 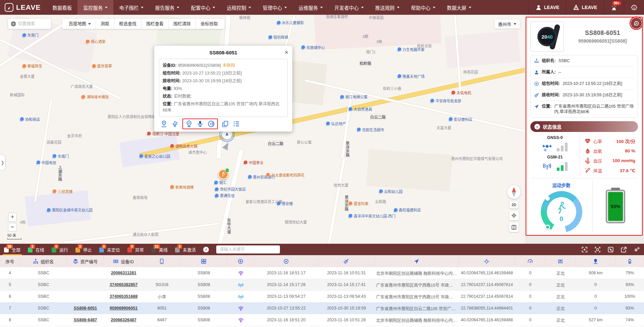 What do you see at coordinates (561, 261) in the screenshot?
I see `table-header-direction` at bounding box center [561, 261].